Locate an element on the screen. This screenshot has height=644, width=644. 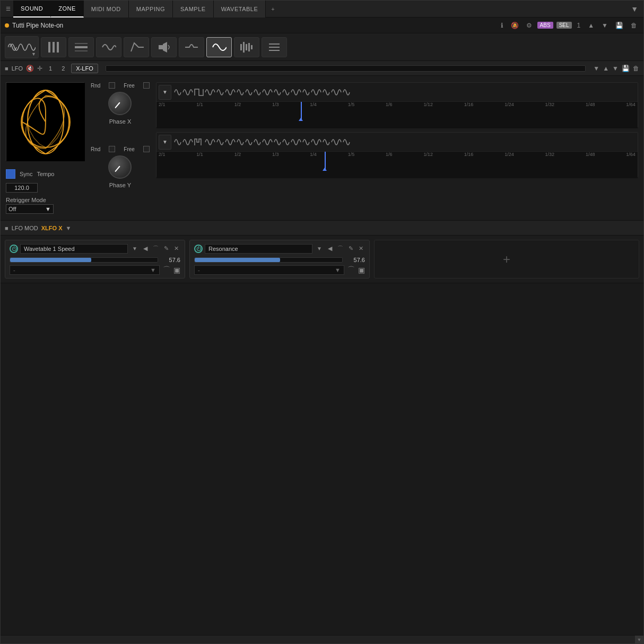
waveform-wave2-btn is located at coordinates (109, 47).